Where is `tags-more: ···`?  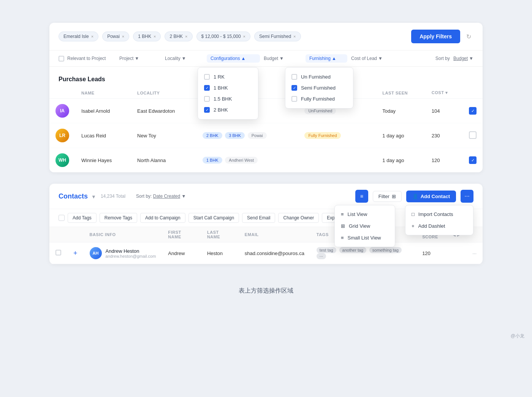 tags-more: ··· is located at coordinates (321, 256).